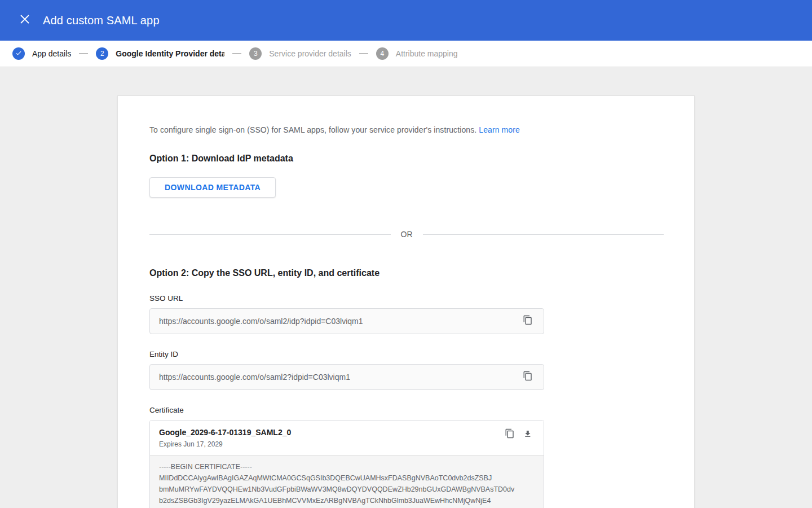  Describe the element at coordinates (102, 20) in the screenshot. I see `dialog-title: Add custom SAML app` at that location.